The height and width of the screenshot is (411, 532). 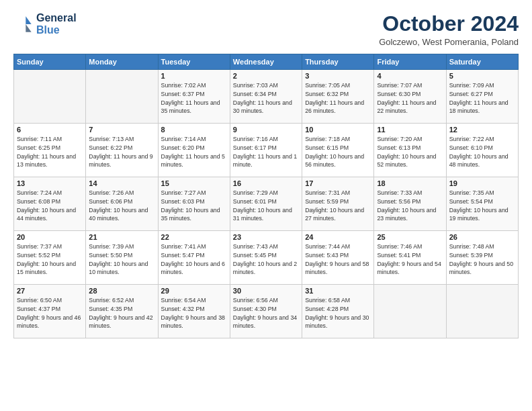 I want to click on header: General Blue October 2024 Golczewo, West…, so click(x=266, y=30).